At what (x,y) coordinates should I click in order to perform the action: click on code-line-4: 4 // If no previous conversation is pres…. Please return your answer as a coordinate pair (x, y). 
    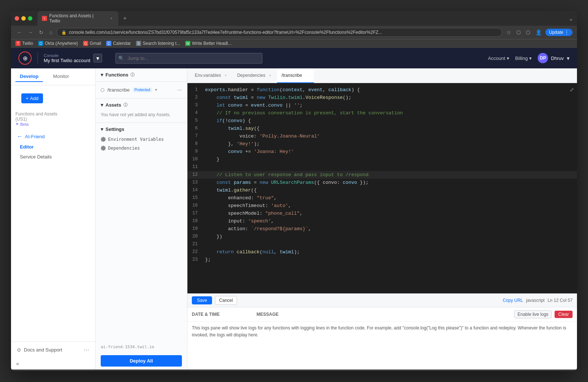
    Looking at the image, I should click on (382, 113).